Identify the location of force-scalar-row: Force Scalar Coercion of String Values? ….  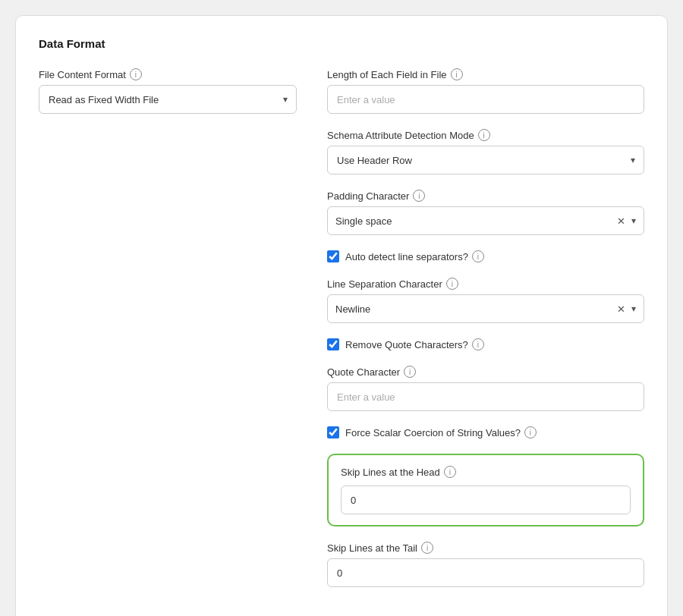
(486, 432).